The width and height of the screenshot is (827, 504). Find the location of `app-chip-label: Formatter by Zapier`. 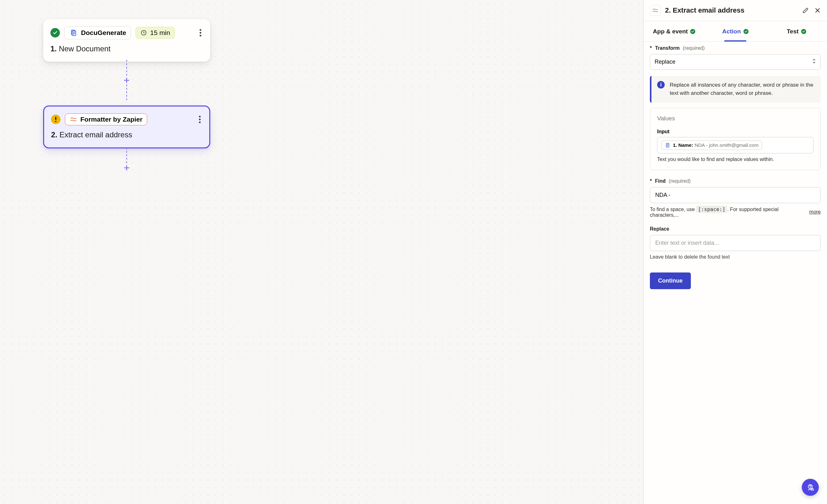

app-chip-label: Formatter by Zapier is located at coordinates (111, 119).